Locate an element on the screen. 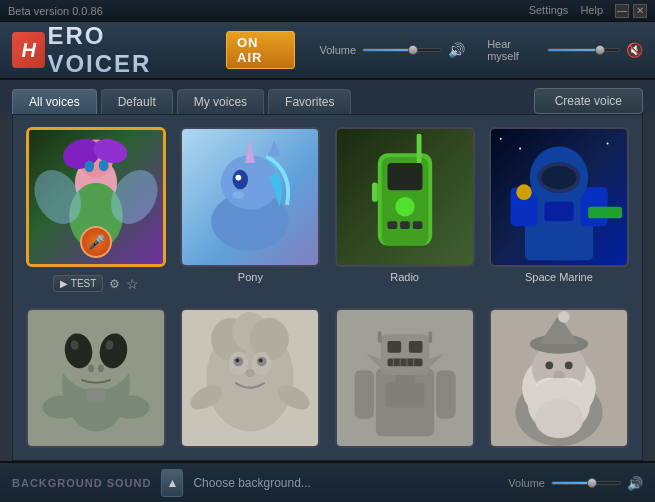 The image size is (655, 502). bottom-volume-slider is located at coordinates (586, 483).